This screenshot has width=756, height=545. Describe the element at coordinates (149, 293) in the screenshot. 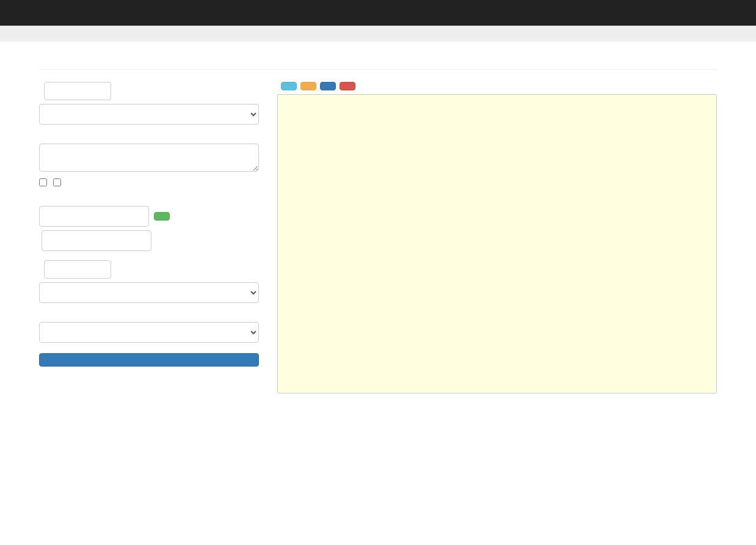

I see `lang-select` at that location.